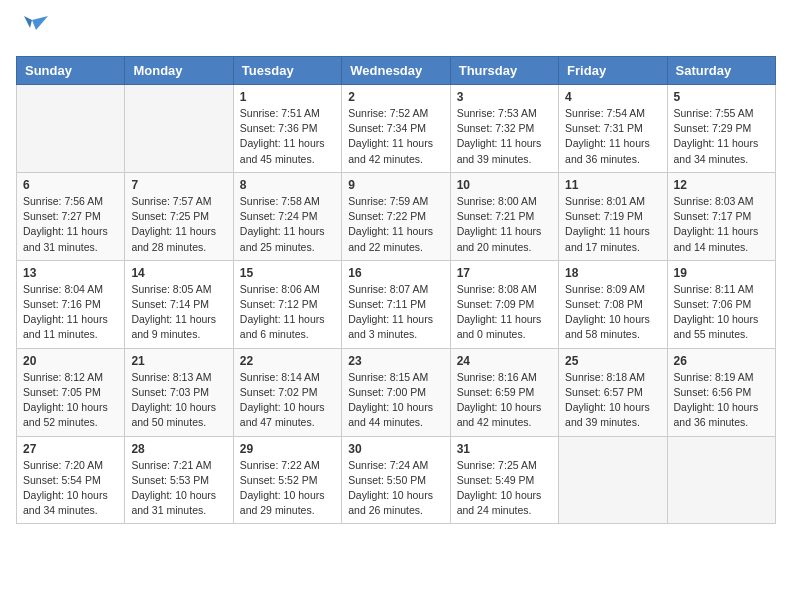  Describe the element at coordinates (396, 304) in the screenshot. I see `calendar-cell: 16Sunrise: 8:07 AM Sunset: 7:11 PM Dayli…` at that location.